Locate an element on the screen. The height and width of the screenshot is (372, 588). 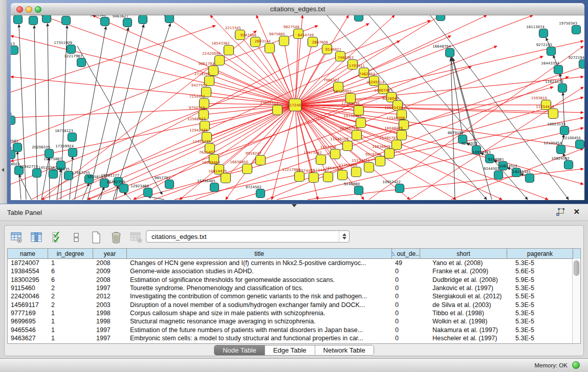
graph-node-label: 2213345 is located at coordinates (233, 28).